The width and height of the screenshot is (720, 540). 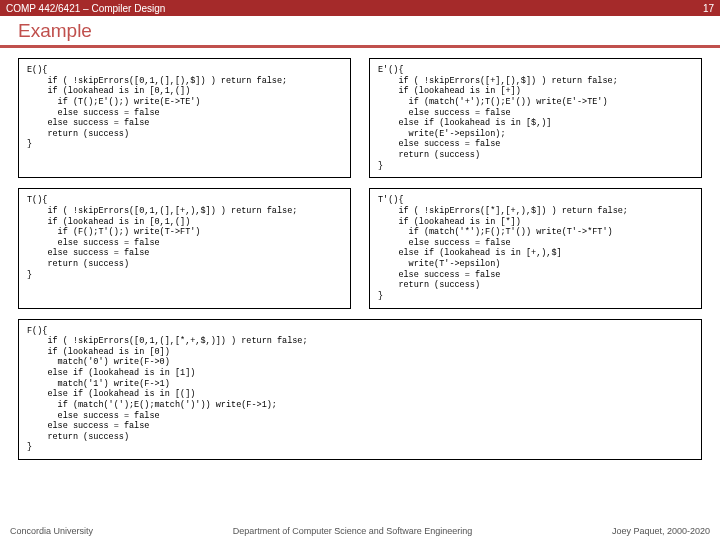 I want to click on code-block-eprime: E'(){ if ( !skipErrors([+],[),$]) ) retu…, so click(x=536, y=118).